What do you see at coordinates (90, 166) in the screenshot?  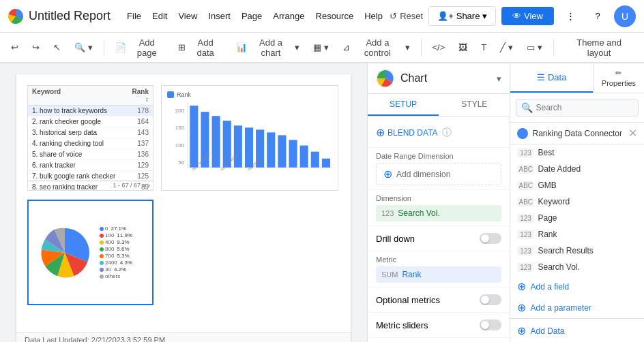 I see `table-row: 6. rank tracker 129` at bounding box center [90, 166].